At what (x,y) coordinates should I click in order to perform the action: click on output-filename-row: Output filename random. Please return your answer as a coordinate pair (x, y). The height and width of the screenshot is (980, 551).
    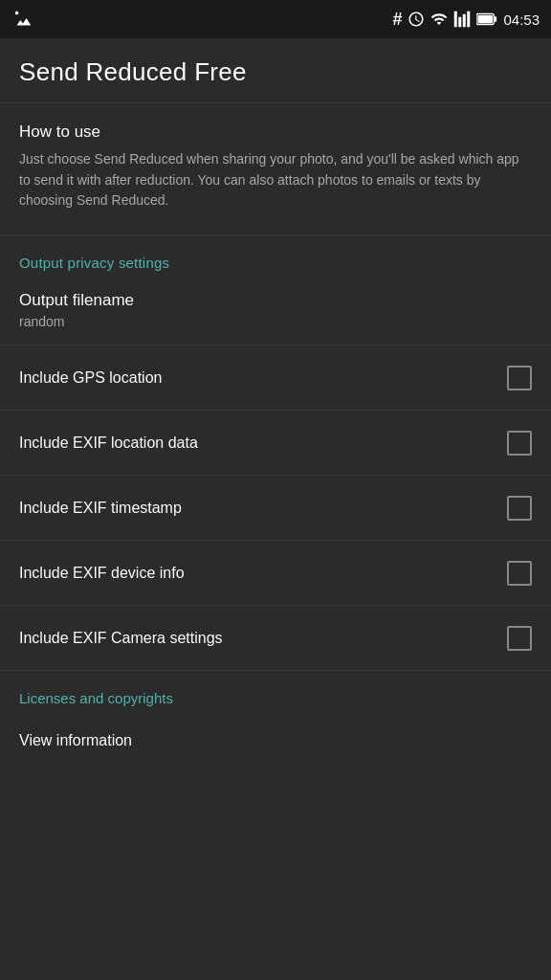
    Looking at the image, I should click on (276, 312).